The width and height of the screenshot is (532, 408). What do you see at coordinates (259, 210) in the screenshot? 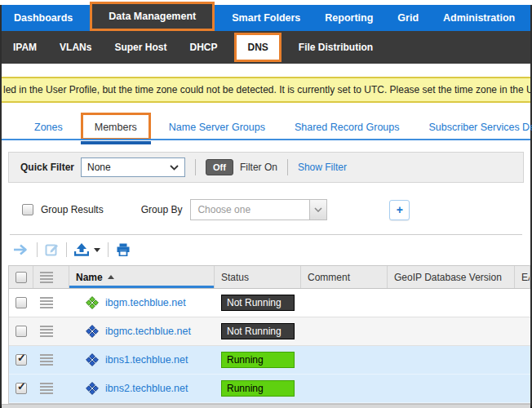
I see `group-by-combo: Choose one` at bounding box center [259, 210].